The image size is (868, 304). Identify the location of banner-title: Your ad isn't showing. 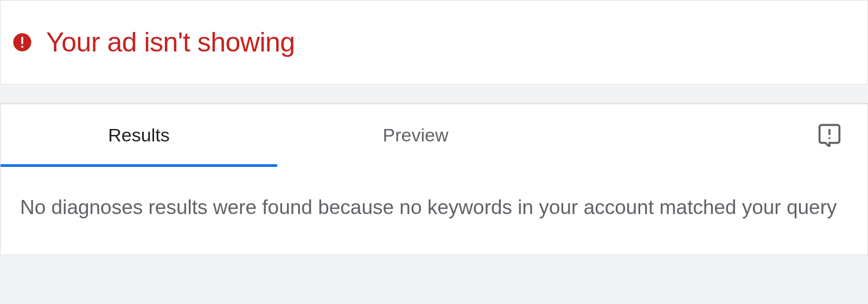
(170, 42).